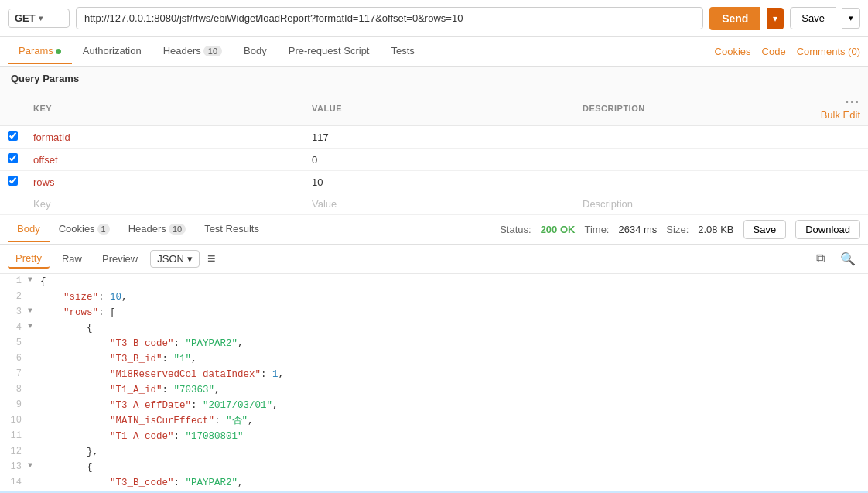 The width and height of the screenshot is (868, 493). I want to click on tab-authorization: Authorization, so click(112, 51).